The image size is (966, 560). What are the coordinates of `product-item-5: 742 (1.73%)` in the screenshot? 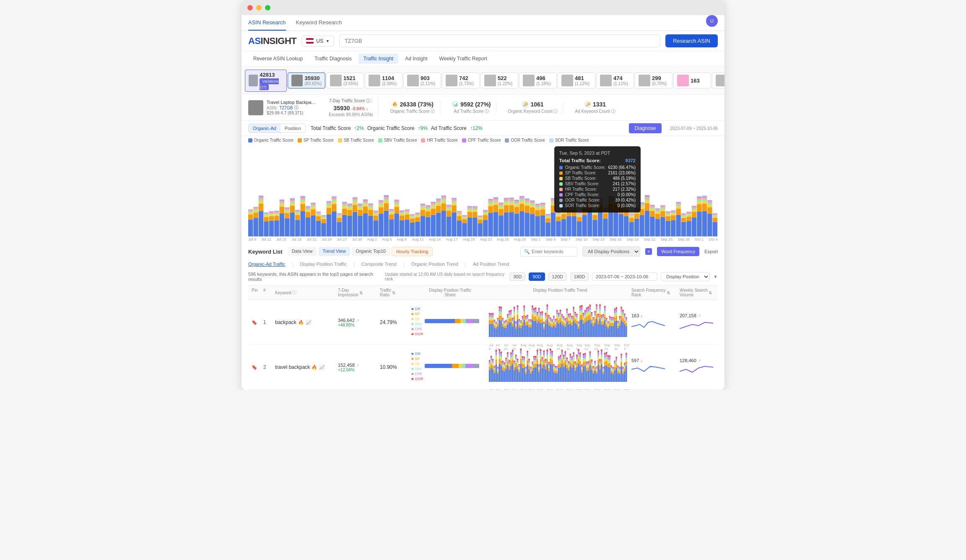 It's located at (461, 80).